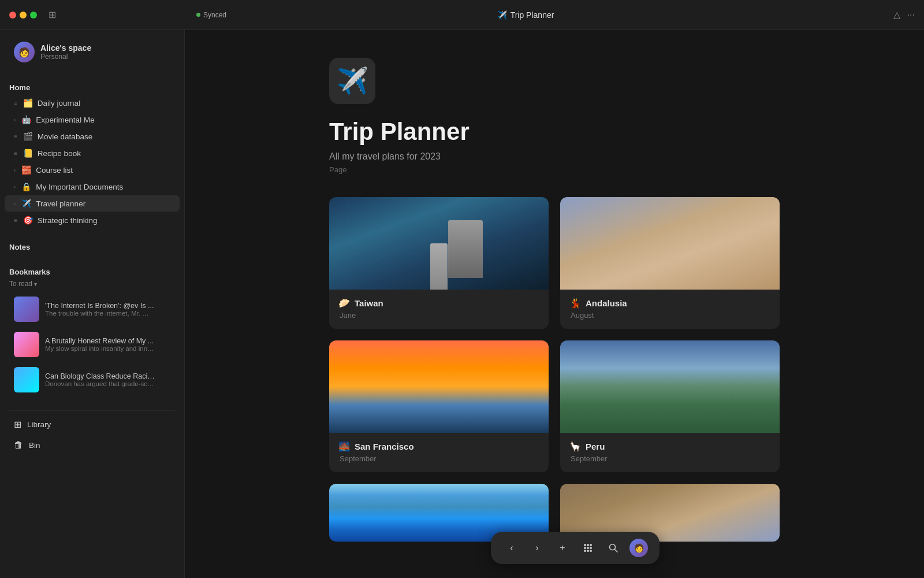 The image size is (924, 578). What do you see at coordinates (575, 303) in the screenshot?
I see `trip-emoji-andalusia: 💃` at bounding box center [575, 303].